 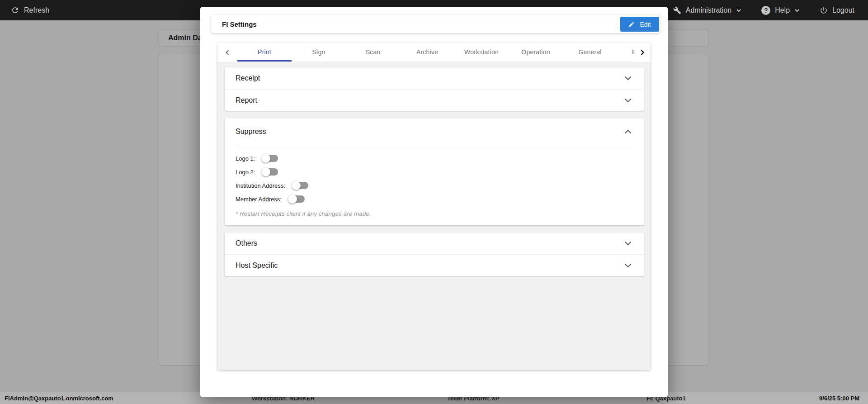 I want to click on logout-button: Logout, so click(x=837, y=10).